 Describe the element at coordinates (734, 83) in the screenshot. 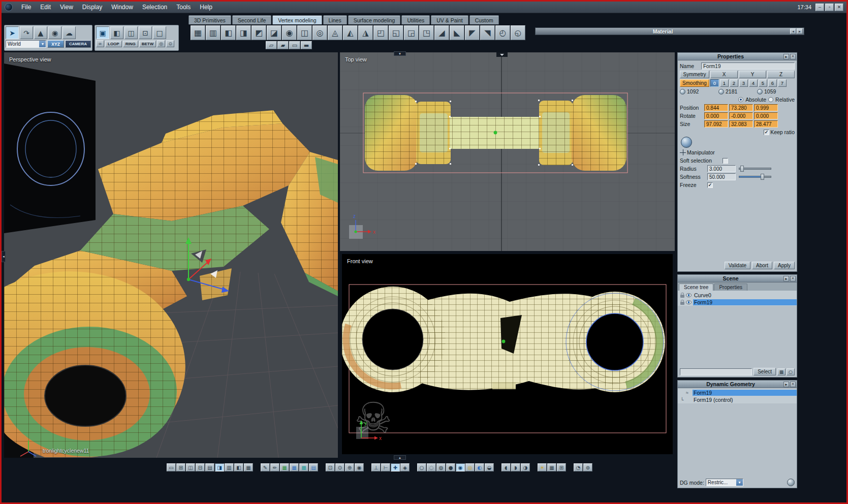

I see `smoothing-level-button: 2` at that location.